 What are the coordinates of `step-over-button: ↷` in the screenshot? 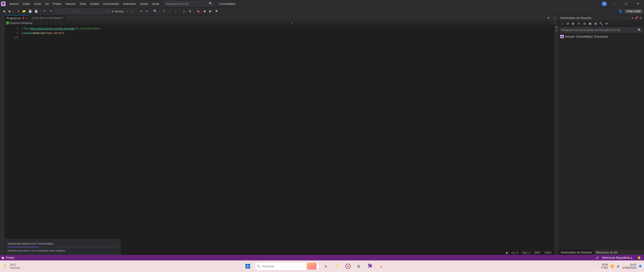 It's located at (164, 11).